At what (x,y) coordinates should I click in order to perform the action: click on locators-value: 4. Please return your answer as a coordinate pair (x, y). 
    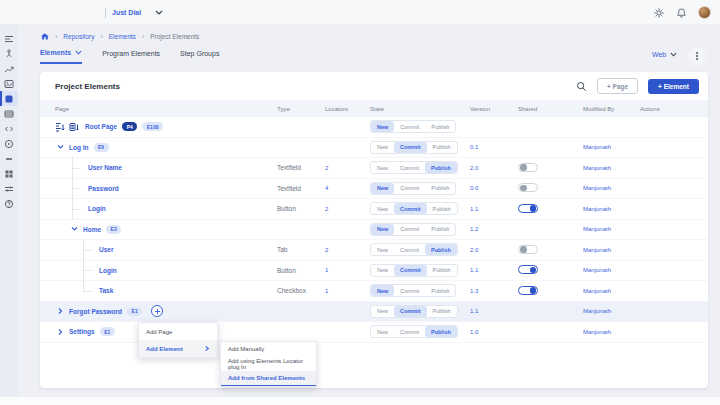
    Looking at the image, I should click on (348, 188).